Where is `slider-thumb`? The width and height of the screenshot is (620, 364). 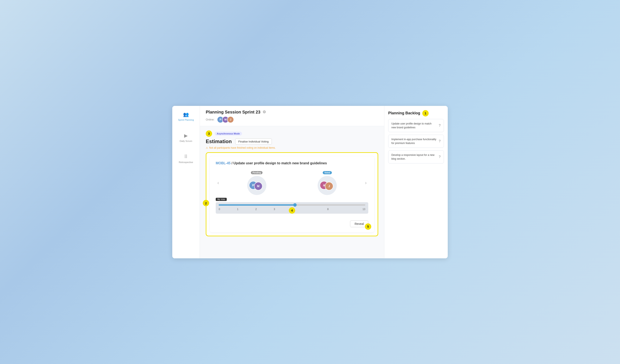 slider-thumb is located at coordinates (295, 205).